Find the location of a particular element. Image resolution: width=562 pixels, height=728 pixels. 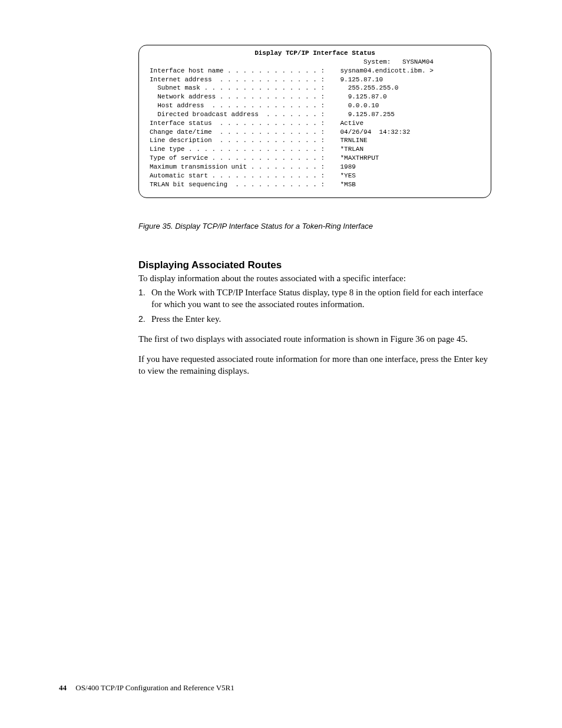

body-text: Displaying Associated Routes To display … is located at coordinates (315, 318).